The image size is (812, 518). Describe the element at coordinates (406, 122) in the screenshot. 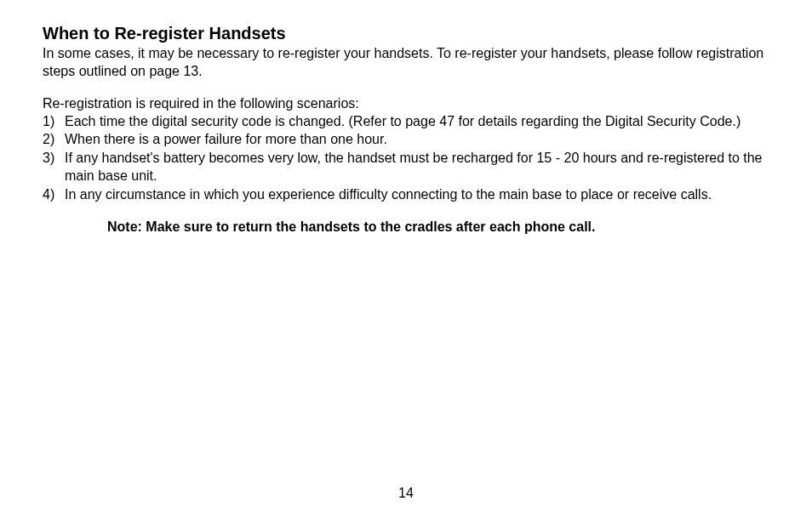

I see `list-item: 1) Each time the digital security code i…` at that location.